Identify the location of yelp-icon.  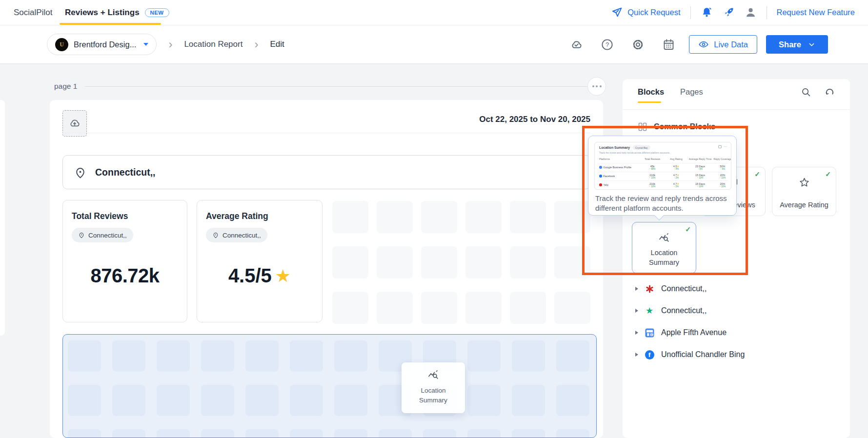
(649, 289).